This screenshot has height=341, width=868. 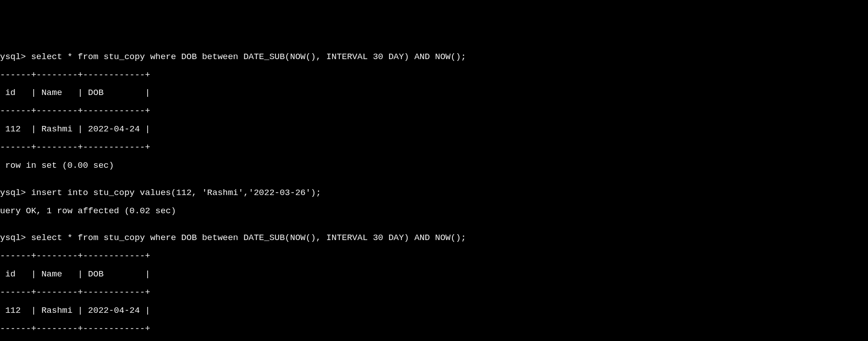 What do you see at coordinates (434, 166) in the screenshot?
I see `rows-footer: row in set (0.00 sec)` at bounding box center [434, 166].